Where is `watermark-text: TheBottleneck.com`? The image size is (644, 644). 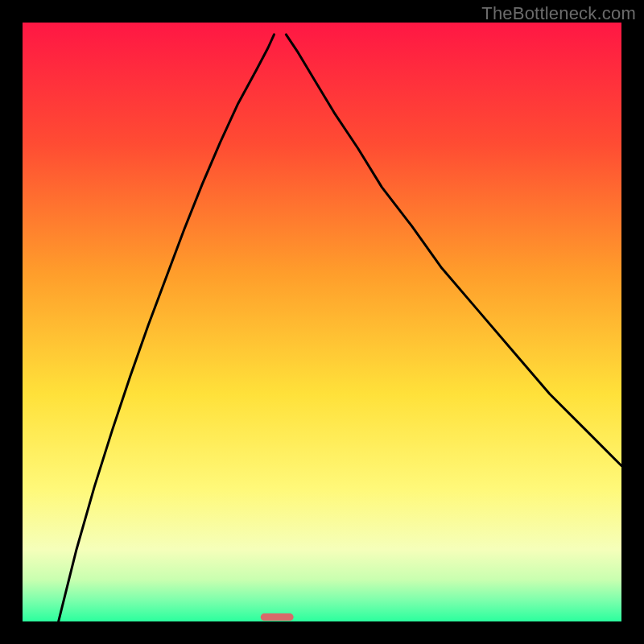
watermark-text: TheBottleneck.com is located at coordinates (559, 14).